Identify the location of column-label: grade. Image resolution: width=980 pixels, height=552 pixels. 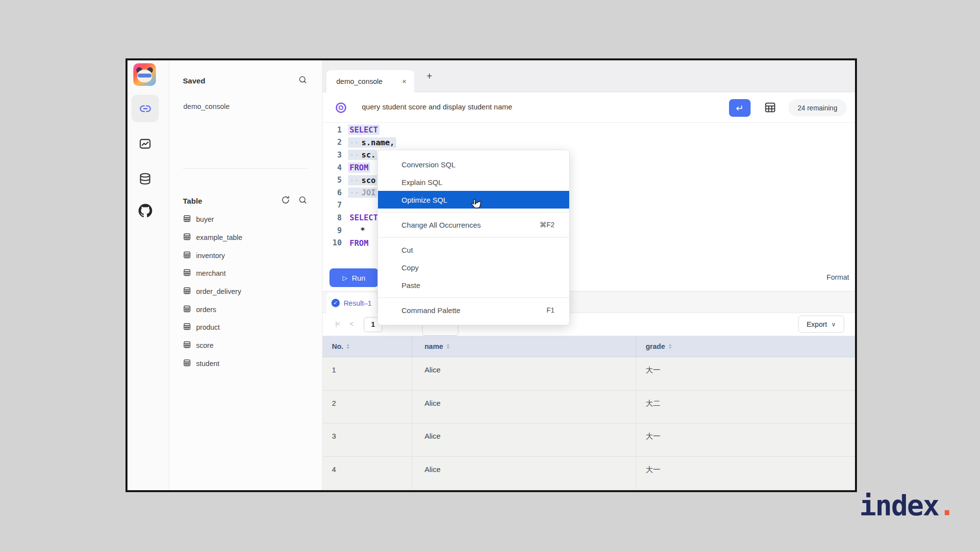
(655, 346).